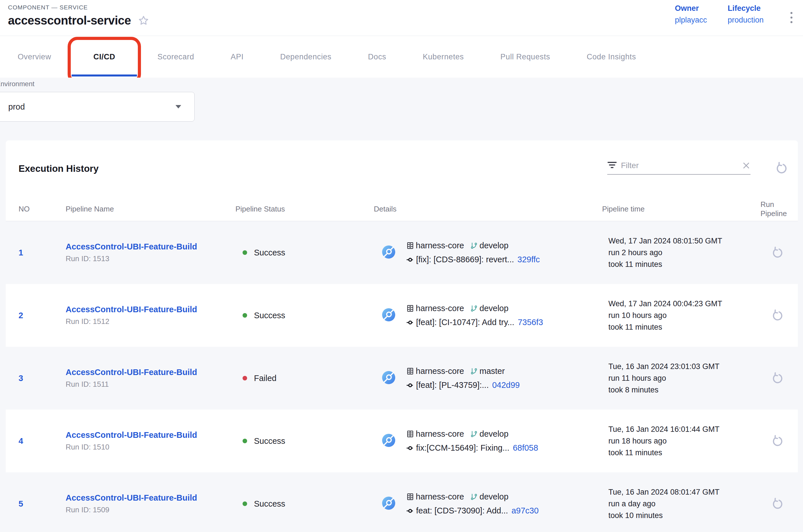 The image size is (803, 532). I want to click on entity-tabs: Overview CI/CD Scorecard API Dependencie…, so click(402, 57).